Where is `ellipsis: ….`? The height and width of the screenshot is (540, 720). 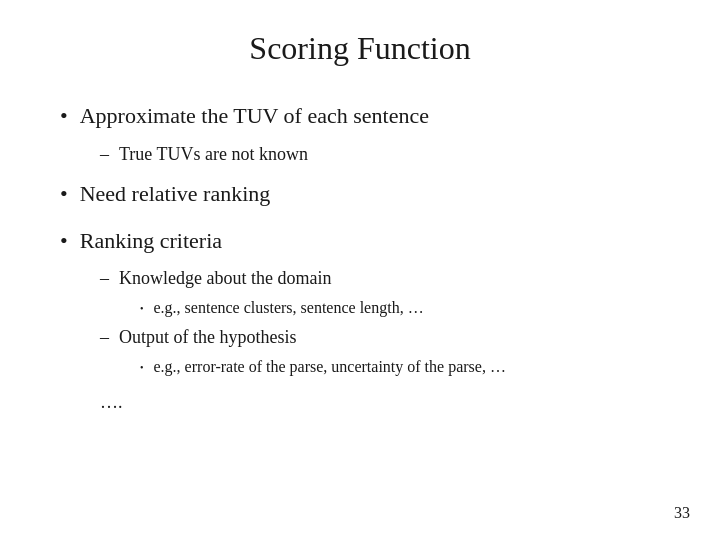
ellipsis: …. is located at coordinates (380, 402).